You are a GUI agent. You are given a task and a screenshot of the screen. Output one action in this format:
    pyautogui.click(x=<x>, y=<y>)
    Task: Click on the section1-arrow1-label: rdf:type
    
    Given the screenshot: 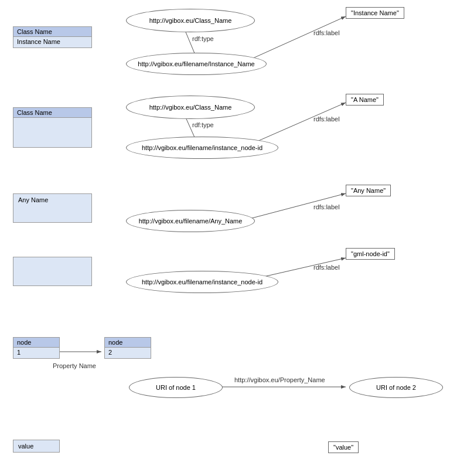 What is the action you would take?
    pyautogui.click(x=203, y=39)
    